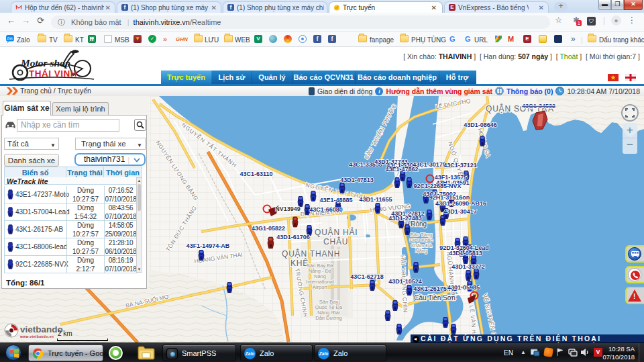  What do you see at coordinates (405, 218) in the screenshot?
I see `svg-text: 43D1-27483` at bounding box center [405, 218].